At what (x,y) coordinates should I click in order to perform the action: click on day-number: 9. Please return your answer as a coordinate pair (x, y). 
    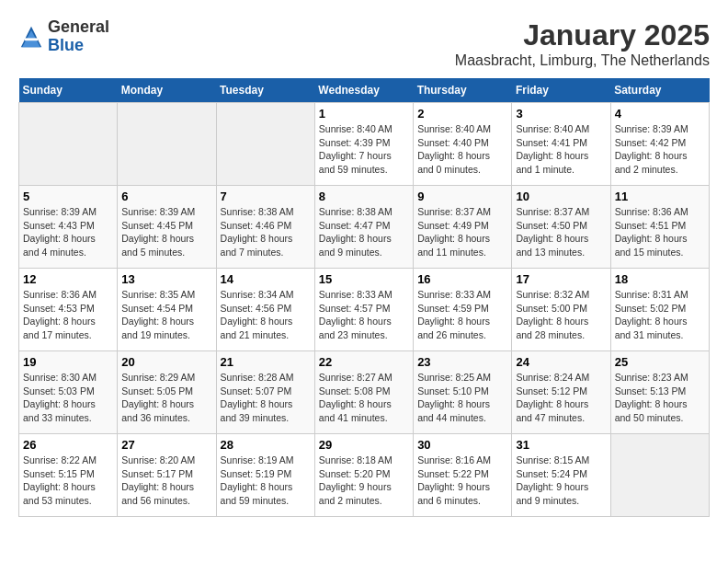
    Looking at the image, I should click on (462, 197).